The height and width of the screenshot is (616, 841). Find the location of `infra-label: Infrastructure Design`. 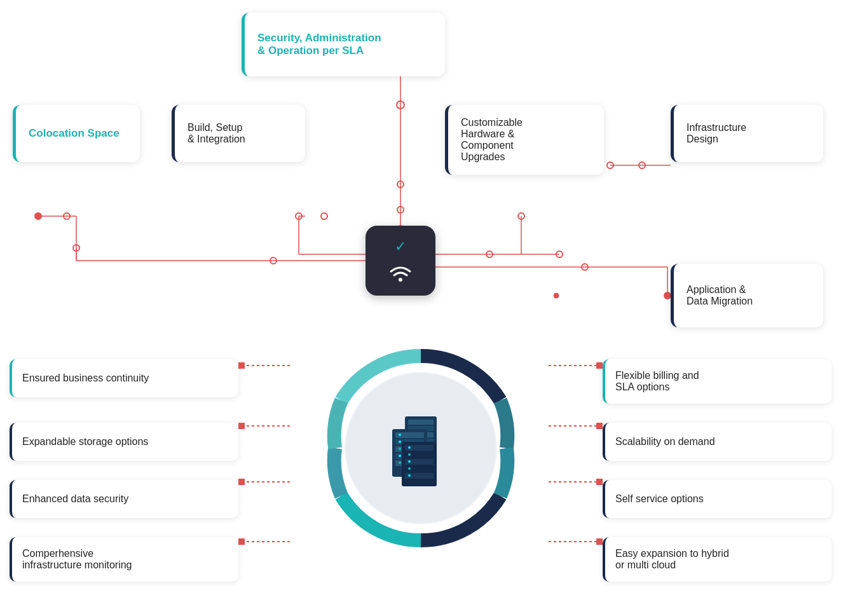

infra-label: Infrastructure Design is located at coordinates (716, 133).